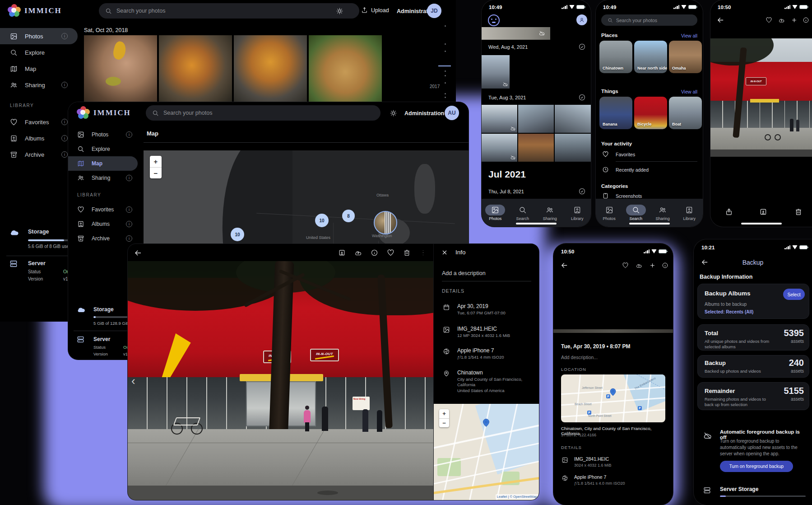 Image resolution: width=812 pixels, height=505 pixels. Describe the element at coordinates (434, 11) in the screenshot. I see `avatar: JD` at that location.